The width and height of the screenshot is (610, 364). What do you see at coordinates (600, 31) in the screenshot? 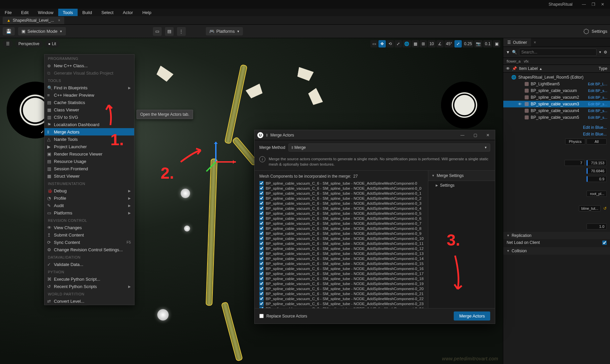
I see `settings-label: Settings` at bounding box center [600, 31].